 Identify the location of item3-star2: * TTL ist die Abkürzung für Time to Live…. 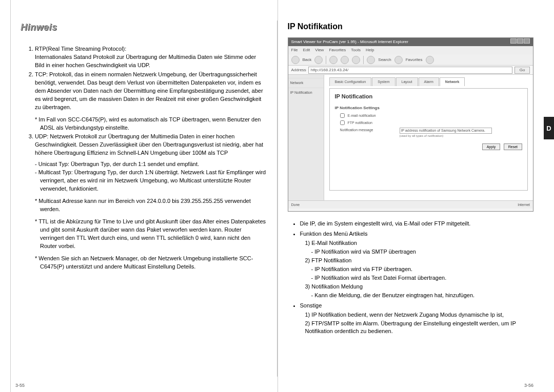
(151, 234).